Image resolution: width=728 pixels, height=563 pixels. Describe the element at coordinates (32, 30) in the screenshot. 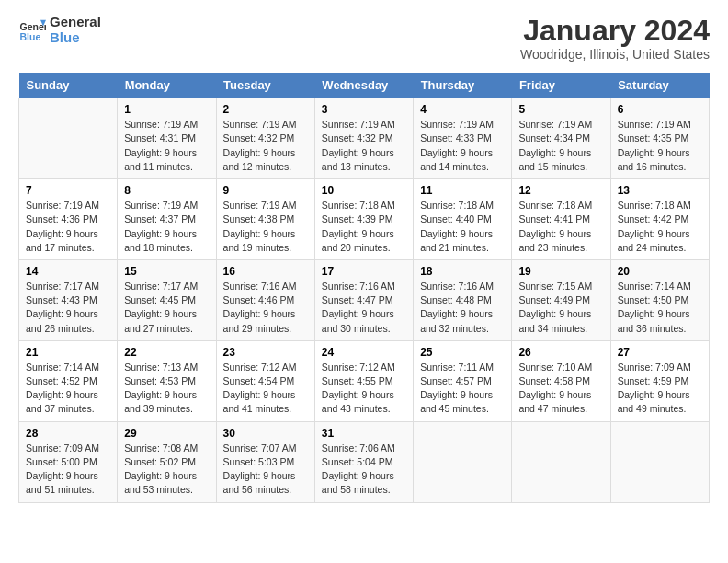

I see `logo-icon: General Blue` at that location.